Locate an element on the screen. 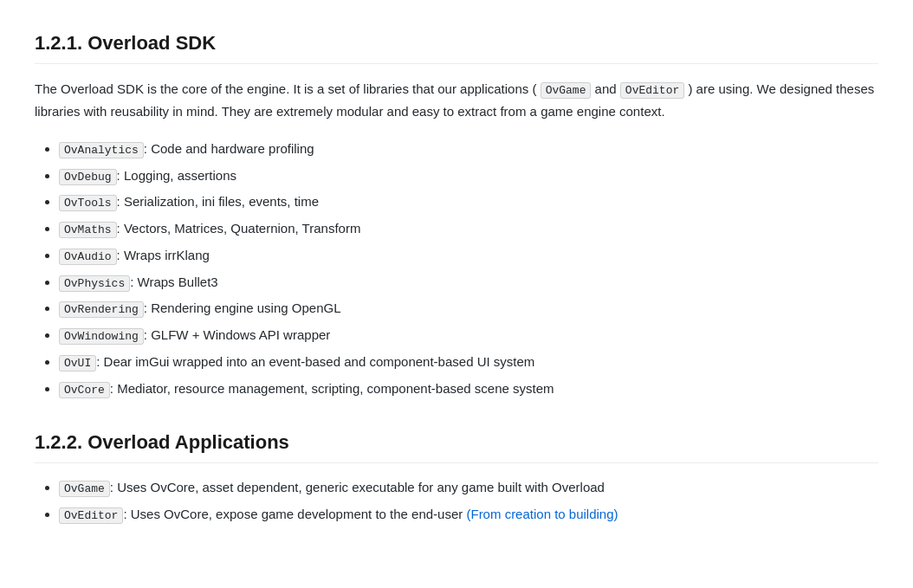 This screenshot has width=913, height=588. item-code: OvRendering is located at coordinates (101, 310).